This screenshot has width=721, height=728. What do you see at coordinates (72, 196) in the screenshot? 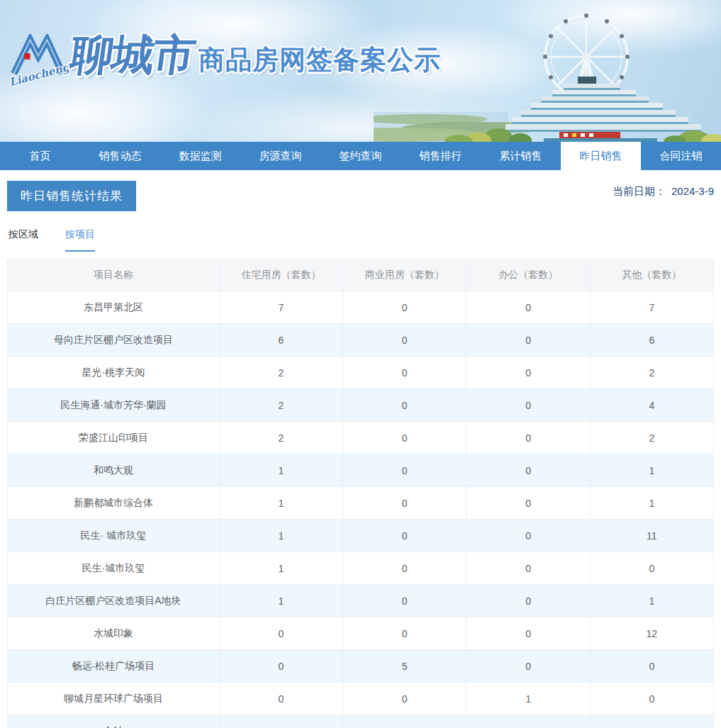
I see `page-title: 昨日销售统计结果` at bounding box center [72, 196].